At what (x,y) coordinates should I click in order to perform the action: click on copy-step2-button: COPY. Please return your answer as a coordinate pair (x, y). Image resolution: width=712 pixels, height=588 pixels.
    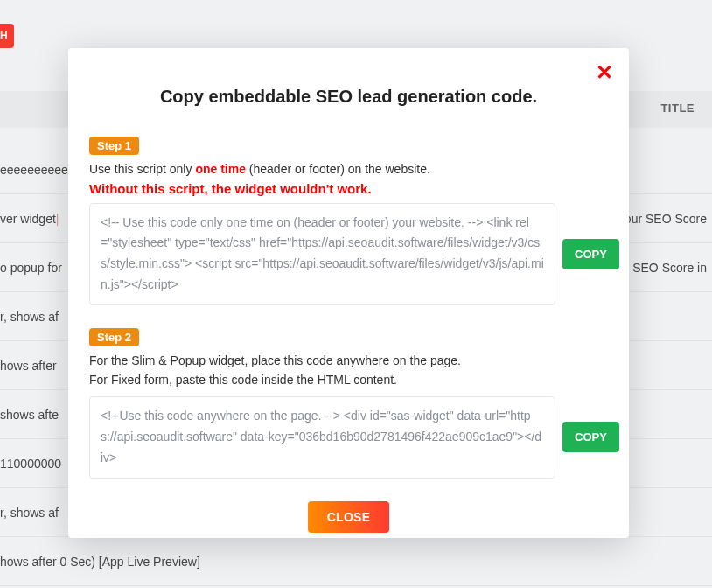
    Looking at the image, I should click on (591, 438).